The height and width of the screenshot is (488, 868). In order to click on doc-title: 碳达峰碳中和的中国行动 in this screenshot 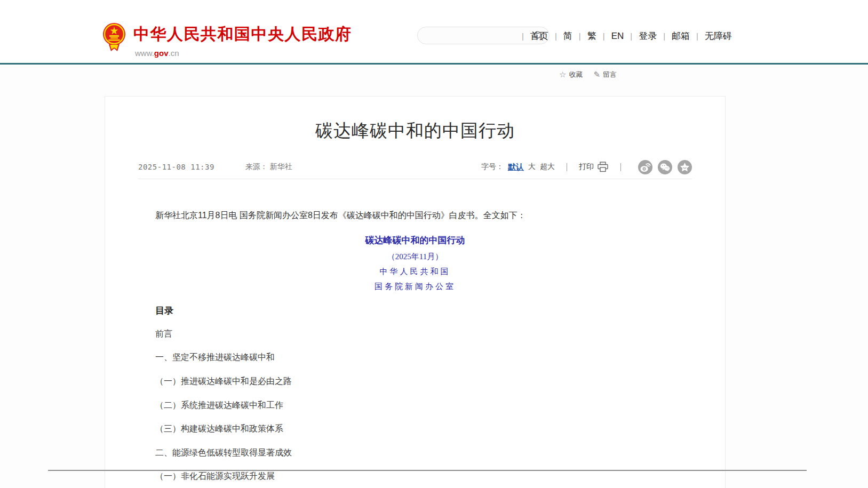, I will do `click(415, 240)`.